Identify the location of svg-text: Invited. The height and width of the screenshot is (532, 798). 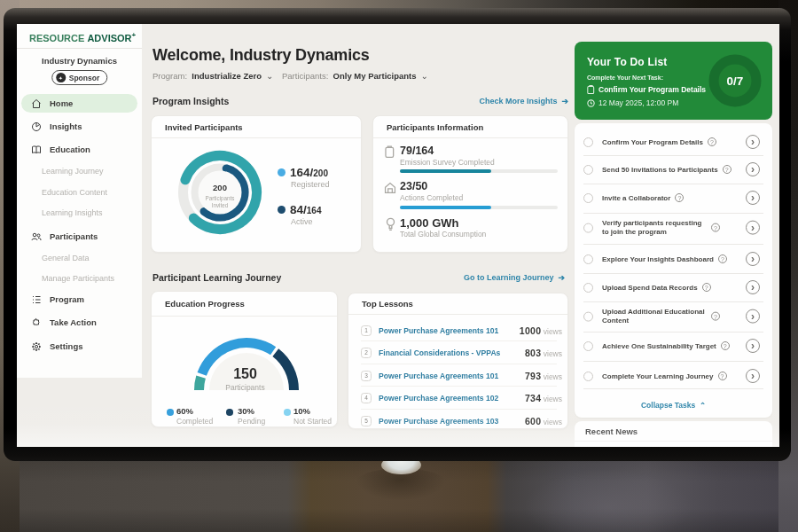
(220, 206).